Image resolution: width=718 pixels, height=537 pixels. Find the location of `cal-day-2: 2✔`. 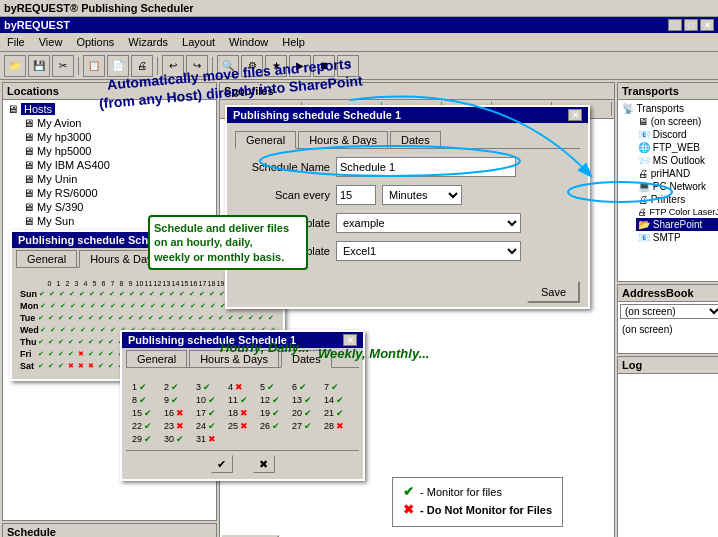

cal-day-2: 2✔ is located at coordinates (178, 387).